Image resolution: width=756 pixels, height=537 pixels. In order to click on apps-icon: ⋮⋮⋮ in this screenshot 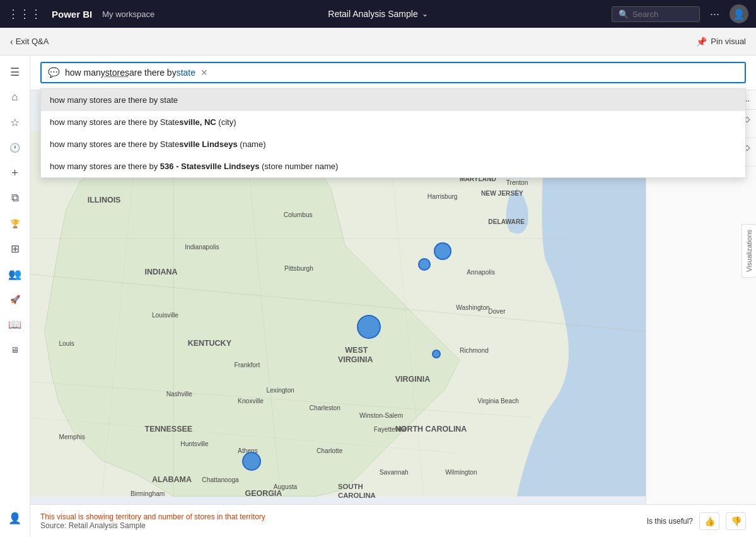, I will do `click(25, 14)`.